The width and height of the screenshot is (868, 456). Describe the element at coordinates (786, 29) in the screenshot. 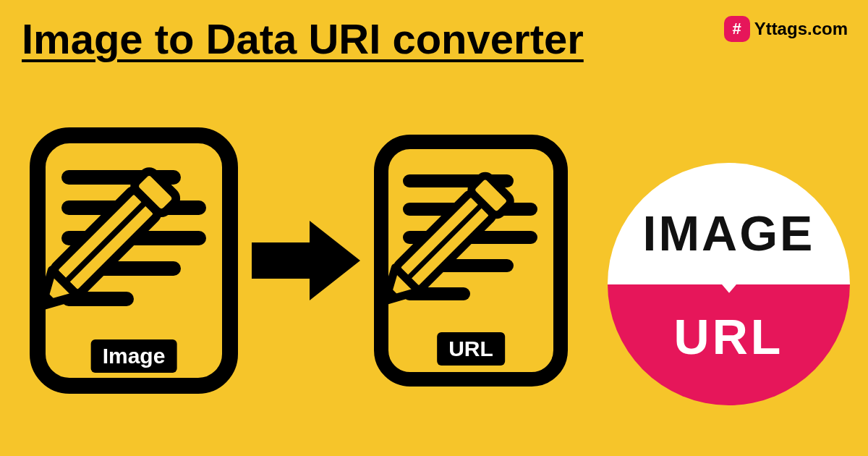

I see `brand-logo: # Yttags.com` at that location.